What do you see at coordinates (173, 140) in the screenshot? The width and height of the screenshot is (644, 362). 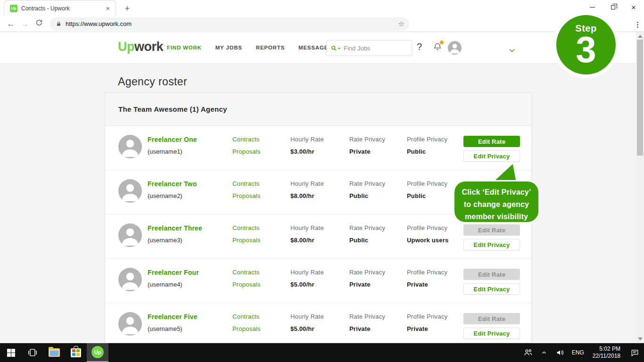 I see `freelancer-name-link: Freelancer One` at bounding box center [173, 140].